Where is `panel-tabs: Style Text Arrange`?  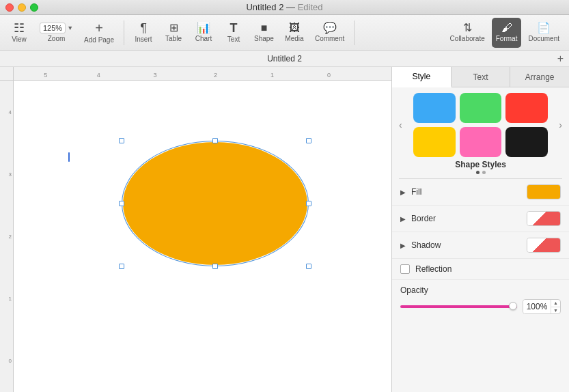 panel-tabs: Style Text Arrange is located at coordinates (481, 77).